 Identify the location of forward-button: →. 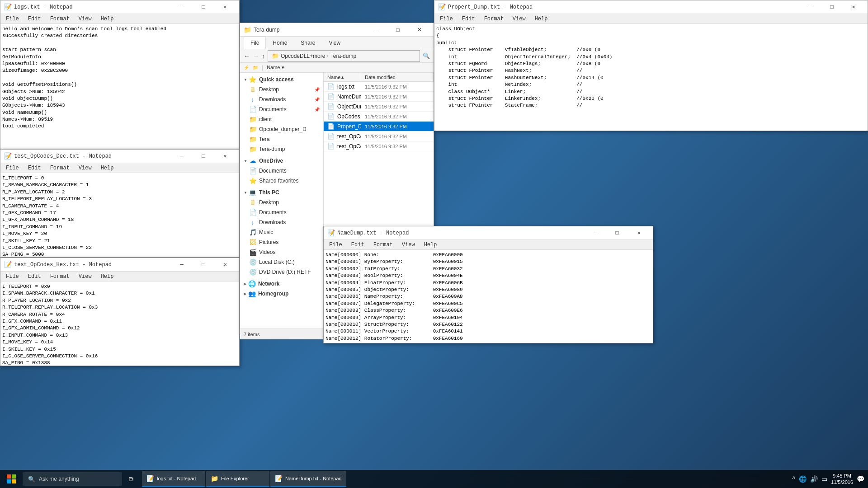
(256, 56).